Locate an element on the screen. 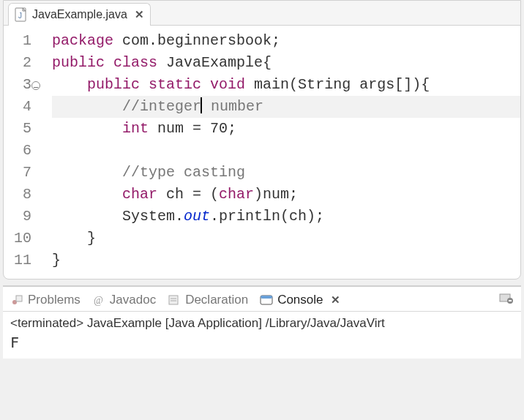  line-number: 10 is located at coordinates (23, 239).